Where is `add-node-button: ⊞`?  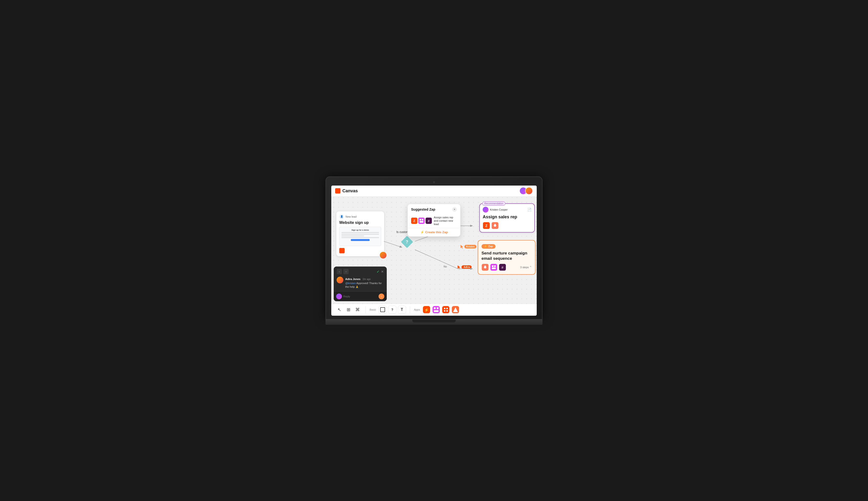 add-node-button: ⊞ is located at coordinates (348, 310).